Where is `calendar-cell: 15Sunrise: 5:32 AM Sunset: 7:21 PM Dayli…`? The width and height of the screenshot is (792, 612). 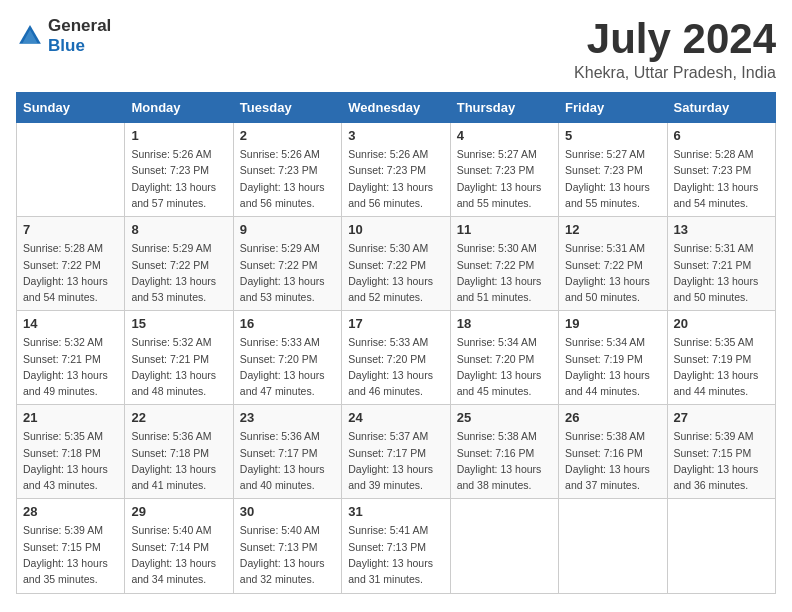
calendar-cell: 15Sunrise: 5:32 AM Sunset: 7:21 PM Dayli… is located at coordinates (179, 358).